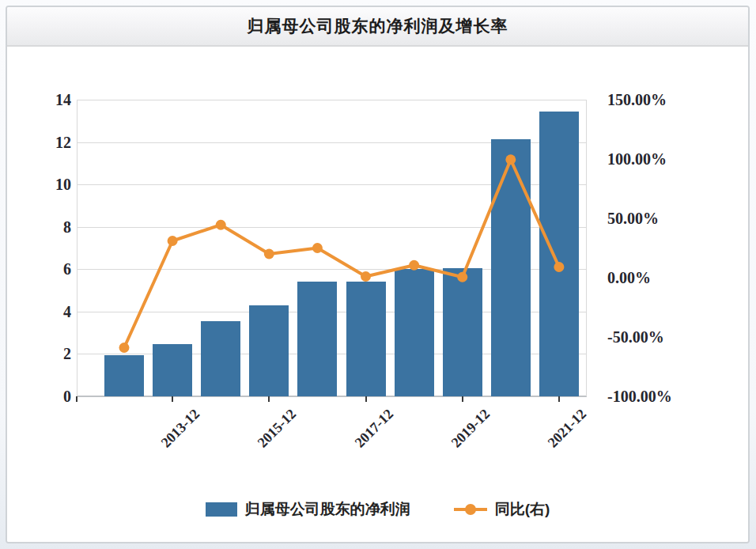 This screenshot has height=549, width=756. I want to click on right-axis-label-150.00%: 150.00%, so click(637, 100).